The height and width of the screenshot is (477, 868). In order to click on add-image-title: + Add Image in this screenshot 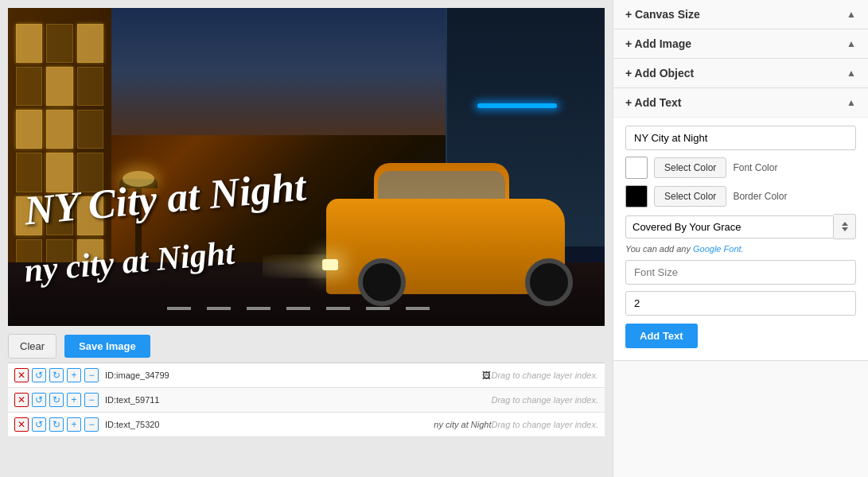, I will do `click(659, 44)`.